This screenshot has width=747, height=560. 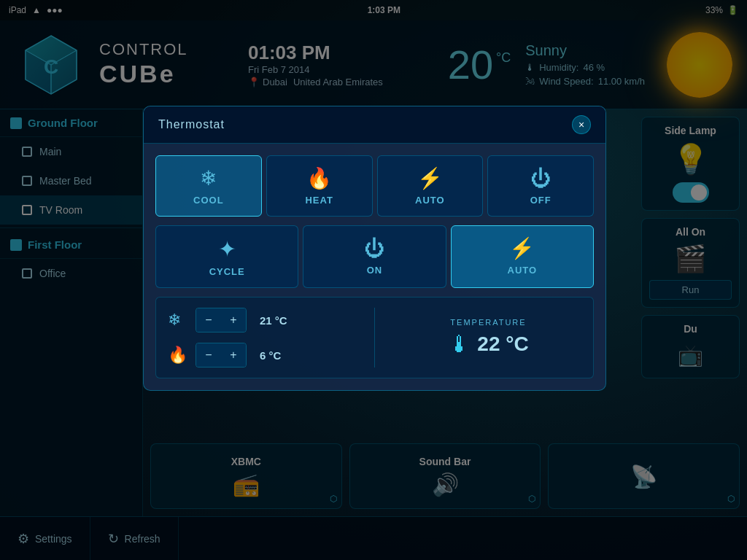 I want to click on cool-setpoint-value: 21 °C, so click(x=280, y=321).